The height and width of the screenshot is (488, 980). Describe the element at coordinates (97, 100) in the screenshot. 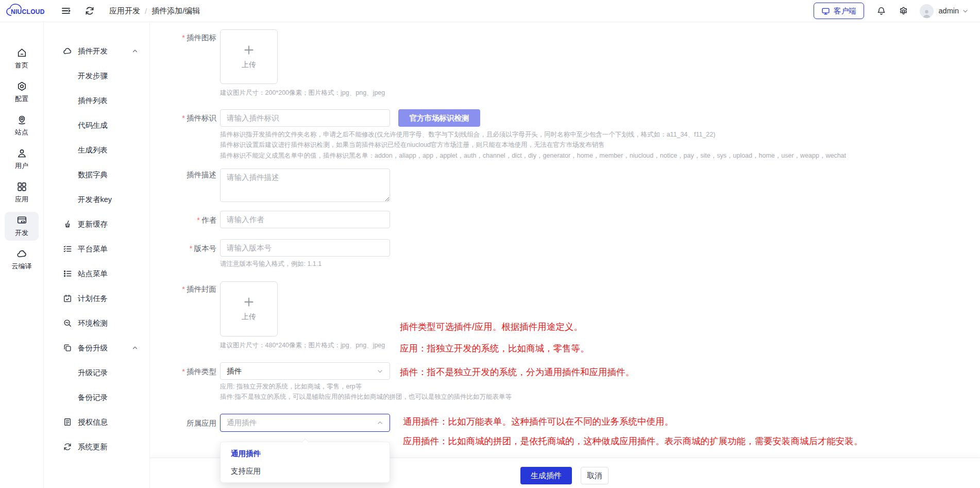

I see `menu-item-plugin-list: 插件列表` at that location.